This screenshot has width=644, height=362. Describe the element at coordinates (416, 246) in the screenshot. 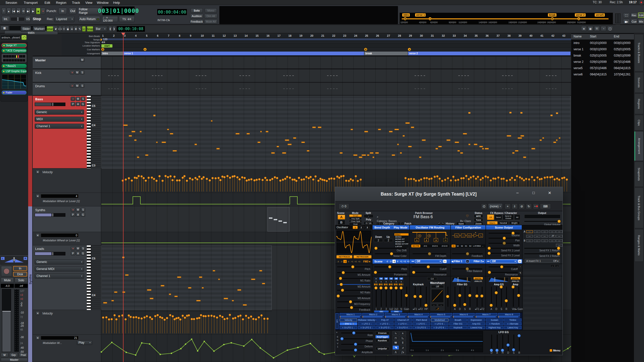

I see `fm-route-NOFM: NO FM` at that location.